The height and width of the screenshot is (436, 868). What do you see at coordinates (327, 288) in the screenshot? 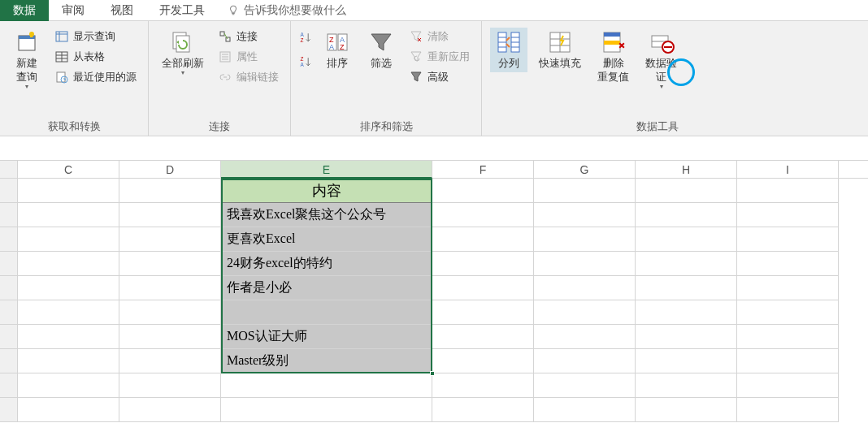
I see `cell: 作者是小必` at bounding box center [327, 288].